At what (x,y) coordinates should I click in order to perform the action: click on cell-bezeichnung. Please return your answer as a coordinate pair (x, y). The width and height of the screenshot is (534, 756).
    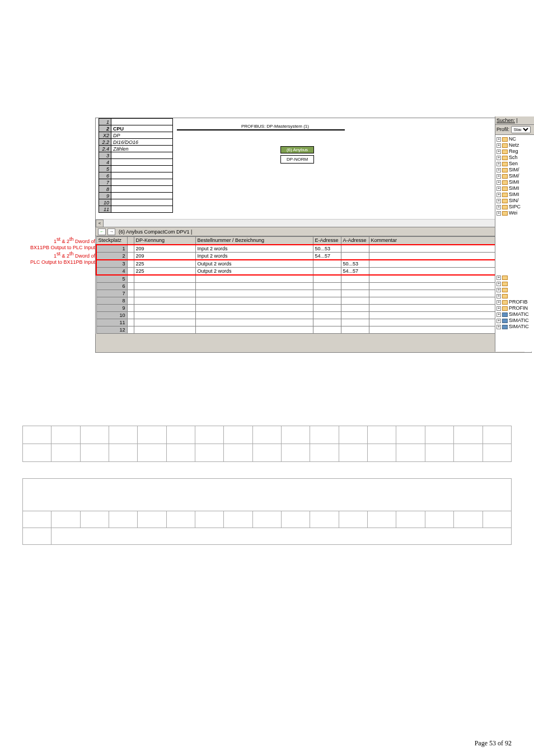
    Looking at the image, I should click on (254, 308).